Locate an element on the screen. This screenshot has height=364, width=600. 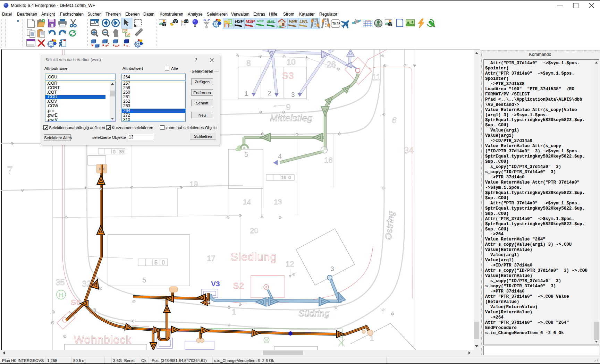
svg-text: 7 is located at coordinates (10, 170).